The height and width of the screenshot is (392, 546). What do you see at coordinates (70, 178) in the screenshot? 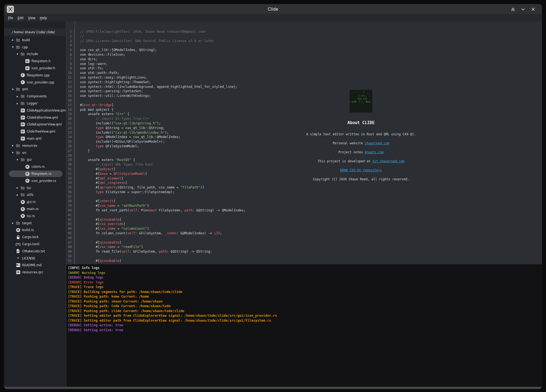
I see `line-number: 33` at bounding box center [70, 178].